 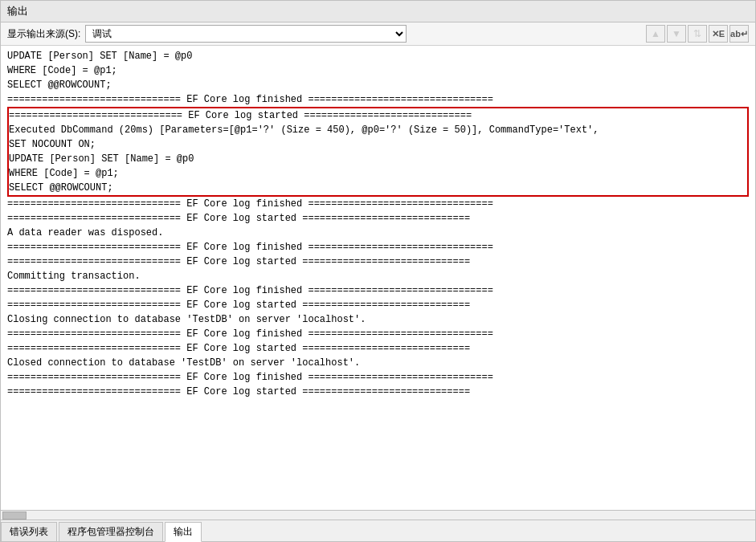 I want to click on toolbar-buttons: ▲ ▼ ⇅ ✕E ab↵, so click(x=697, y=34).